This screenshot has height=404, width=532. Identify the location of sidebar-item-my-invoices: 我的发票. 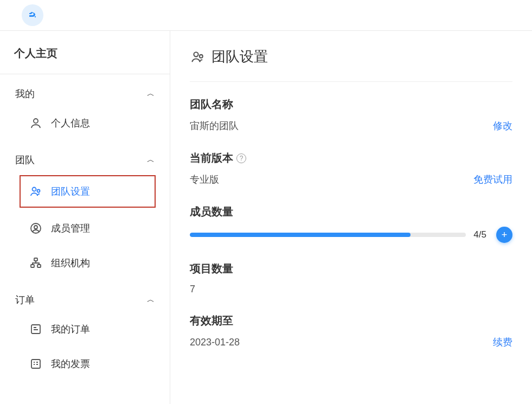
(85, 364).